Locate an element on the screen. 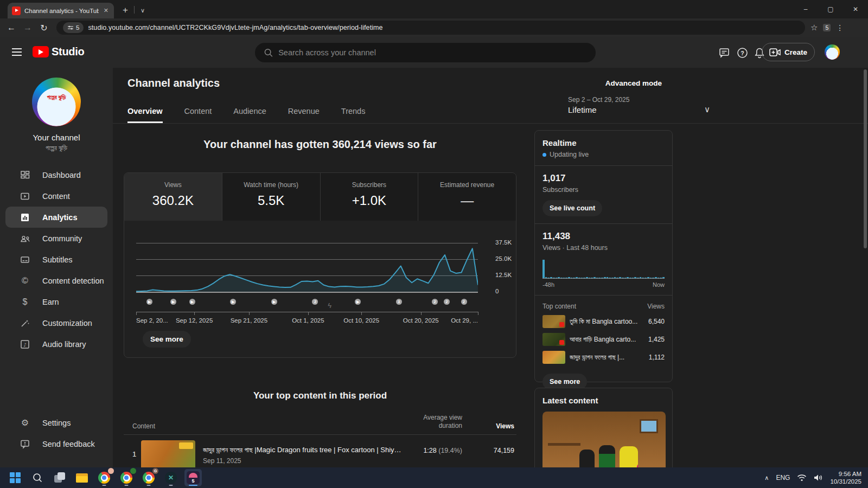  video-marker: ϟ is located at coordinates (330, 305).